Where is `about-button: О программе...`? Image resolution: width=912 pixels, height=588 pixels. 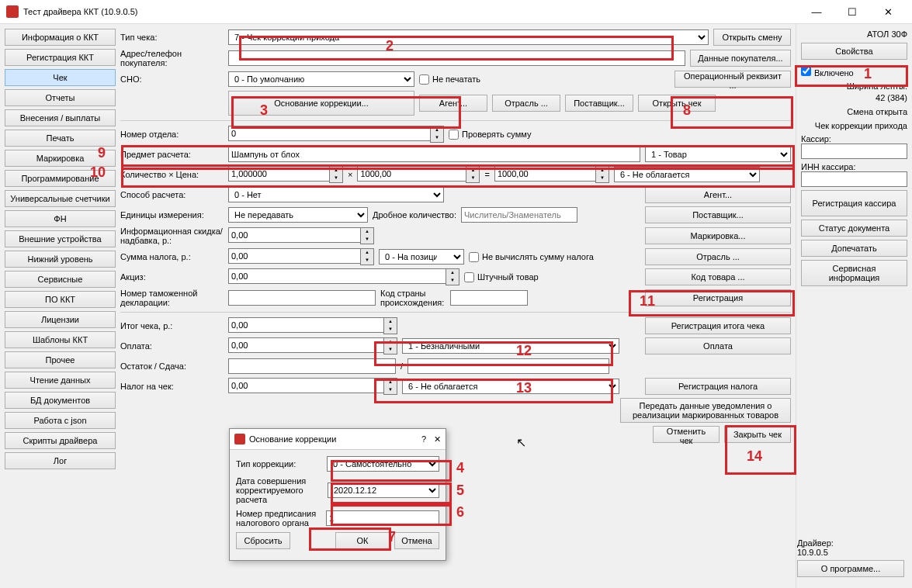 about-button: О программе... is located at coordinates (851, 569).